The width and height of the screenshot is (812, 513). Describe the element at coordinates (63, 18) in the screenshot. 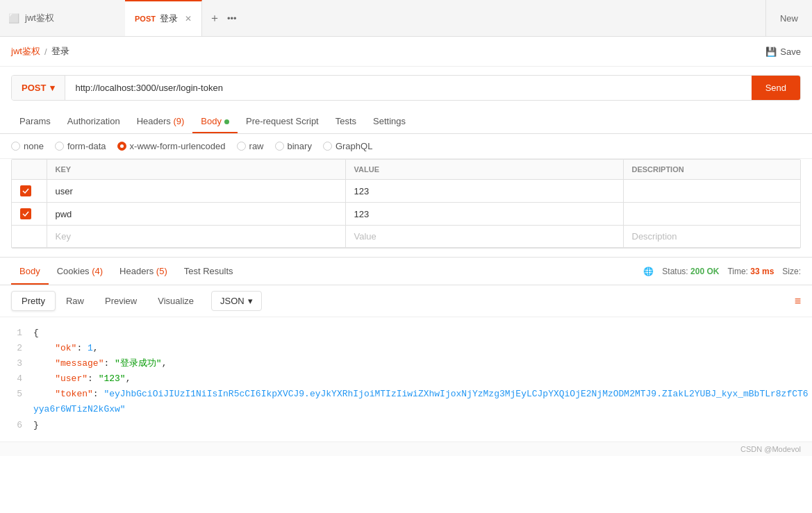

I see `app-tab: ⬜ jwt鉴权` at that location.